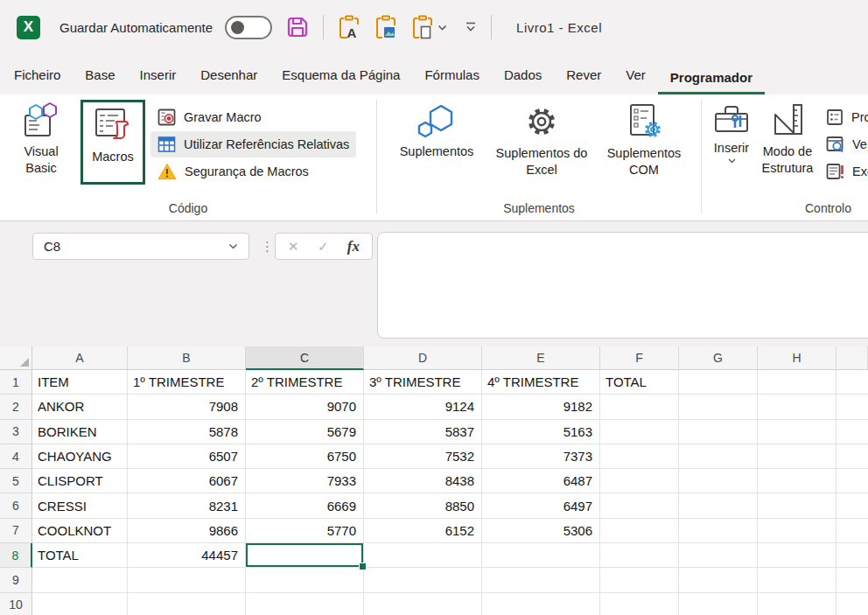 The height and width of the screenshot is (615, 868). Describe the element at coordinates (80, 359) in the screenshot. I see `column-header-A: A` at that location.